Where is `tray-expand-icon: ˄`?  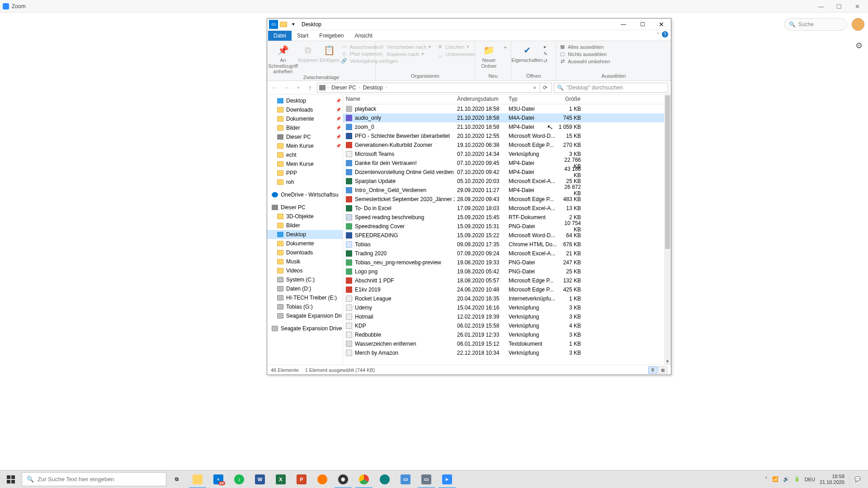
tray-expand-icon: ˄ is located at coordinates (766, 479).